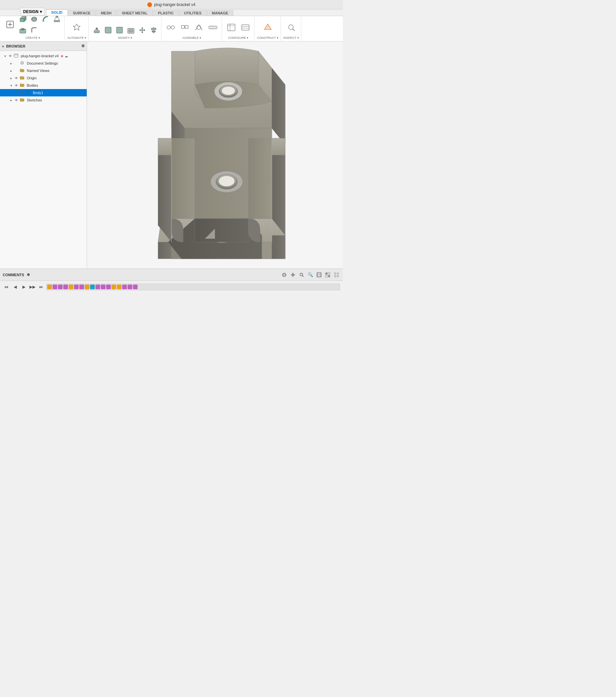 This screenshot has width=616, height=697. I want to click on expand-arrow-origin: ▸, so click(11, 78).